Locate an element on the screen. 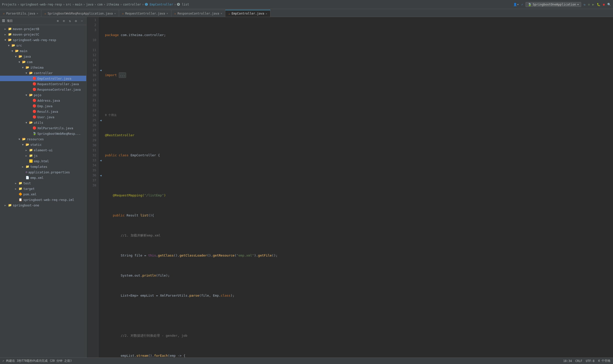 Image resolution: width=613 pixels, height=364 pixels. tree-item-result: 🔴 Result.java is located at coordinates (43, 111).